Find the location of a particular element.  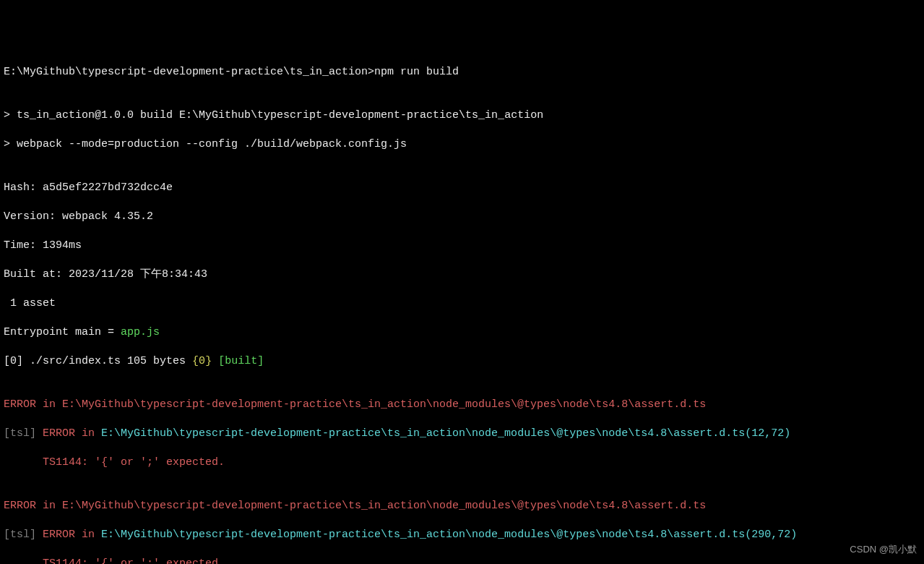

hash-value: a5d5ef2227bd732dcc4e is located at coordinates (108, 188).